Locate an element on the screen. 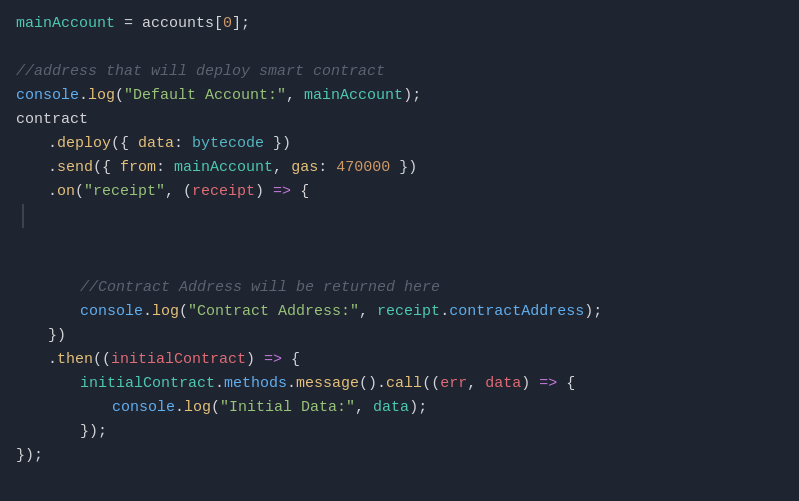  code-token: //address that will deploy smart contrac… is located at coordinates (200, 72).